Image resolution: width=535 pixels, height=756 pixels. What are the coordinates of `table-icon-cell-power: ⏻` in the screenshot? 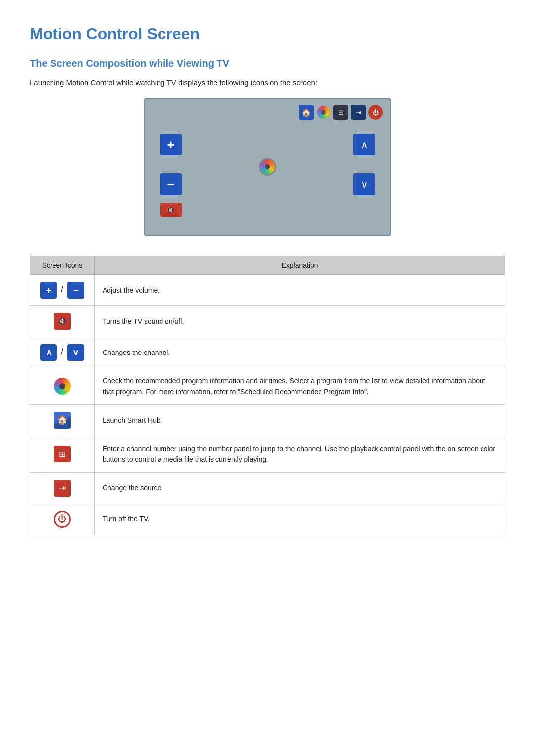 It's located at (62, 519).